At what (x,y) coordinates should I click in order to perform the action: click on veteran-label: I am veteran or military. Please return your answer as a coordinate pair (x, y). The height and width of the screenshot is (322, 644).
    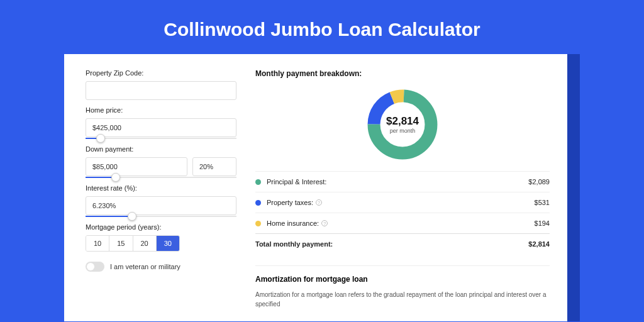
    Looking at the image, I should click on (145, 267).